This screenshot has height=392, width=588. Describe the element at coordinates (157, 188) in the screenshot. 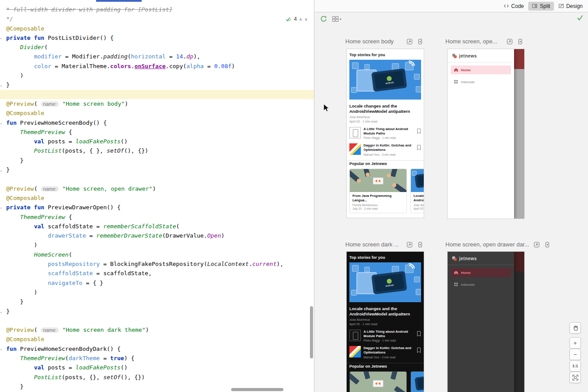

I see `code-line: @Preview( name: "Home screen, open drawe…` at that location.